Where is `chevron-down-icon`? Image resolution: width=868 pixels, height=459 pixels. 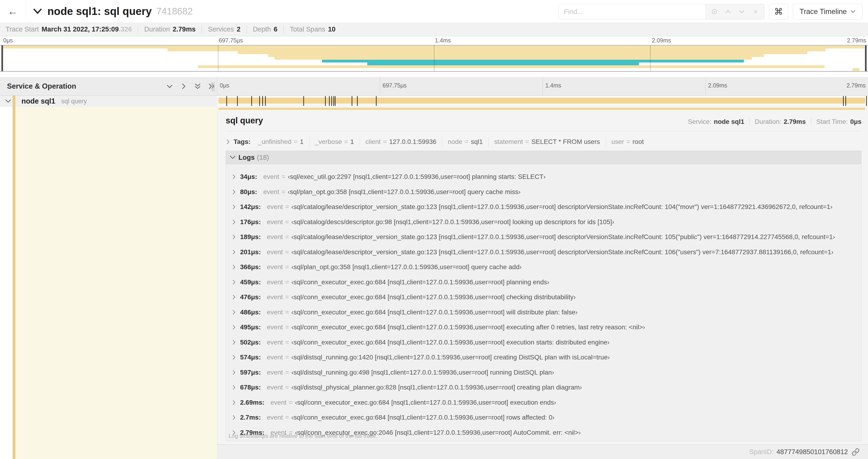
chevron-down-icon is located at coordinates (853, 11).